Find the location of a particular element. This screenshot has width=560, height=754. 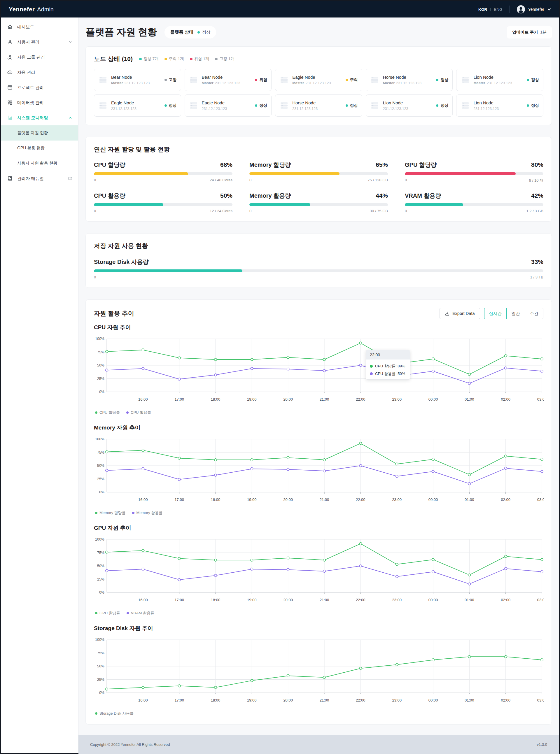

sidebar-item-system-monitoring: 시스템 모니터링 is located at coordinates (40, 118).